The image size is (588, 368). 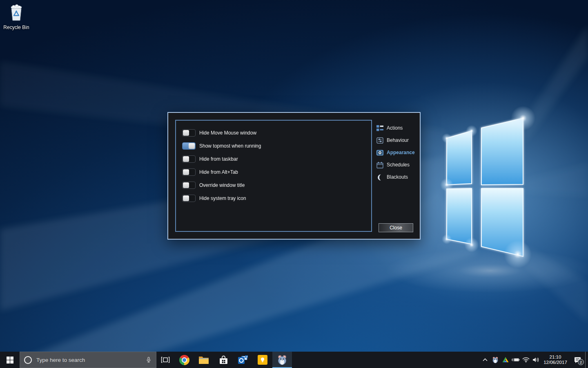 What do you see at coordinates (224, 360) in the screenshot?
I see `microsoft-store-icon` at bounding box center [224, 360].